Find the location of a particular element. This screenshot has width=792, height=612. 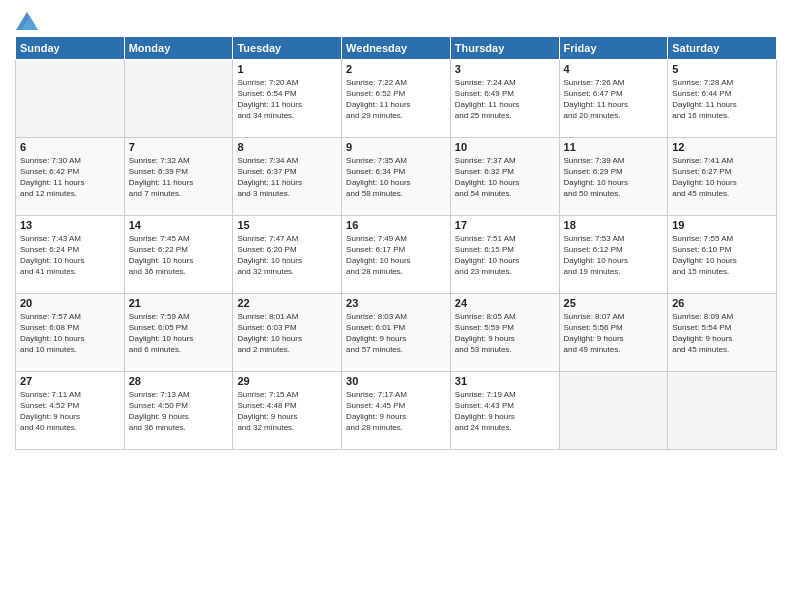

day-info: Sunrise: 7:47 AM Sunset: 6:20 PM Dayligh… is located at coordinates (287, 256).